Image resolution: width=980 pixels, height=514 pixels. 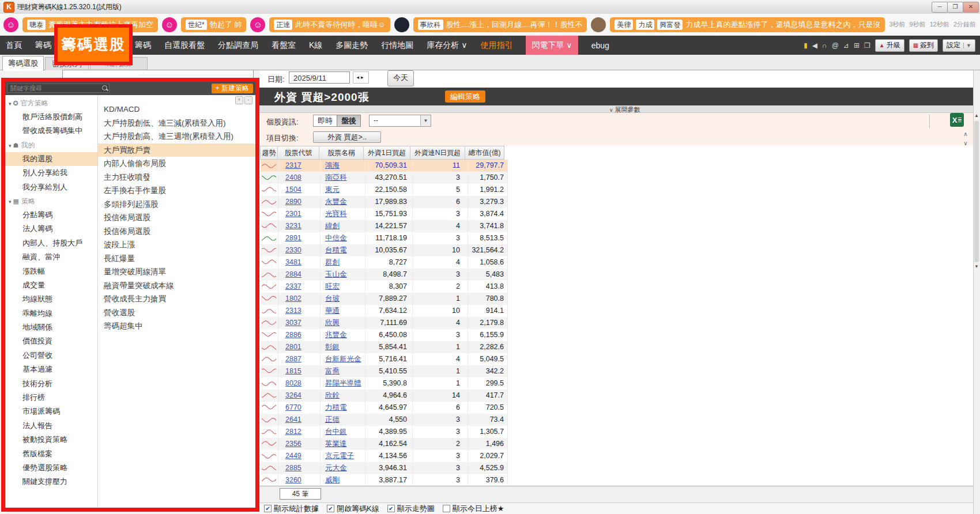 What do you see at coordinates (332, 347) in the screenshot?
I see `stock-name-link: 彰銀` at bounding box center [332, 347].